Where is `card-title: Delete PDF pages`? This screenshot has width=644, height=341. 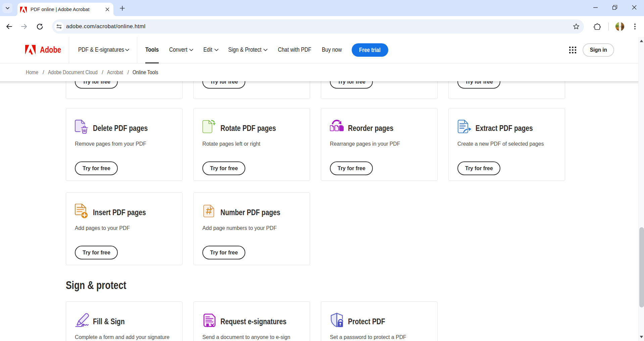
card-title: Delete PDF pages is located at coordinates (120, 128).